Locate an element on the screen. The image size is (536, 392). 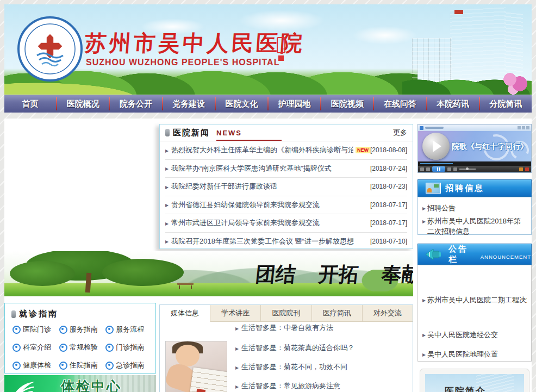
tree-decoration is located at coordinates (99, 273).